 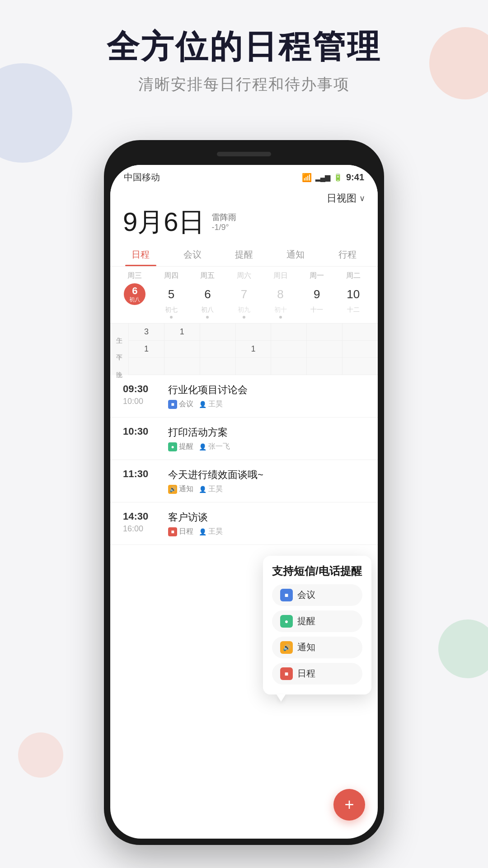 What do you see at coordinates (296, 254) in the screenshot?
I see `tab-notification: 通知` at bounding box center [296, 254].